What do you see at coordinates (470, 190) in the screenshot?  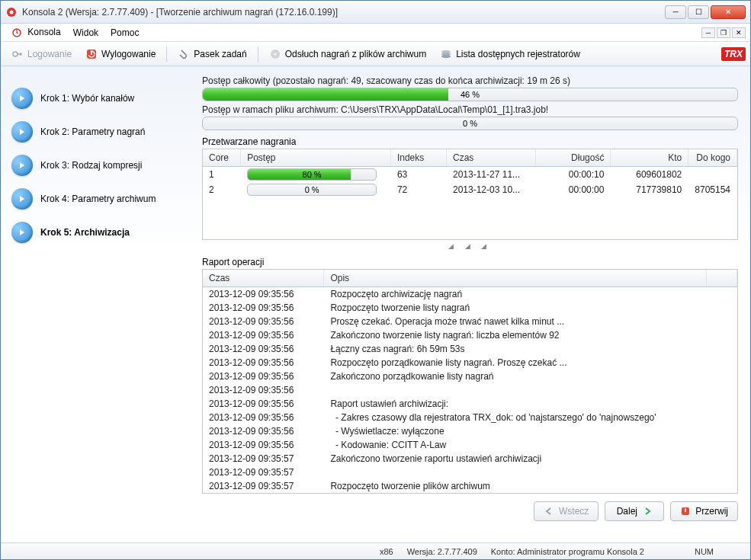 I see `table-row: 20 %722013-12-03 10...00:00:007177398108…` at bounding box center [470, 190].